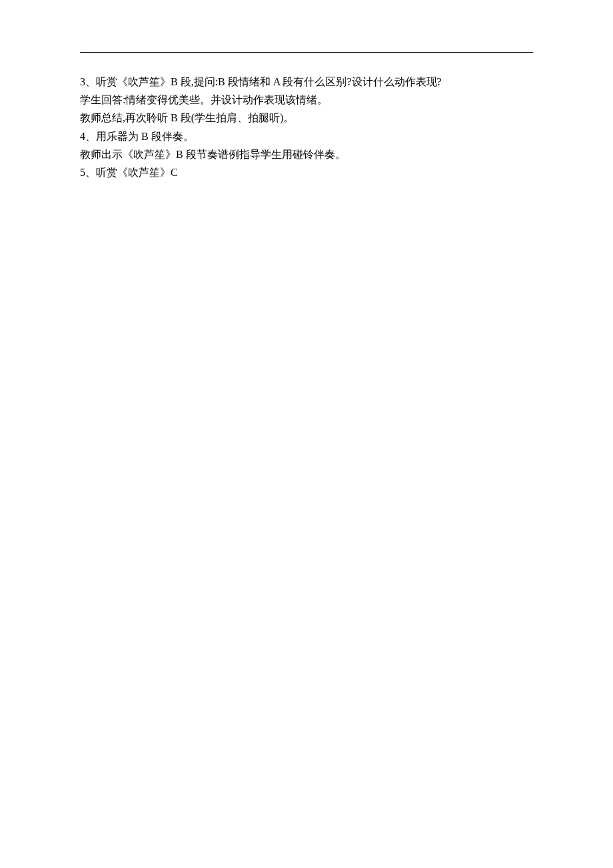 This screenshot has height=868, width=613. I want to click on paragraph-line-1: 3、听赏《吹芦笙》B 段,提问:B 段情绪和 A 段有什么区别?设计什么动作表现…, so click(306, 81).